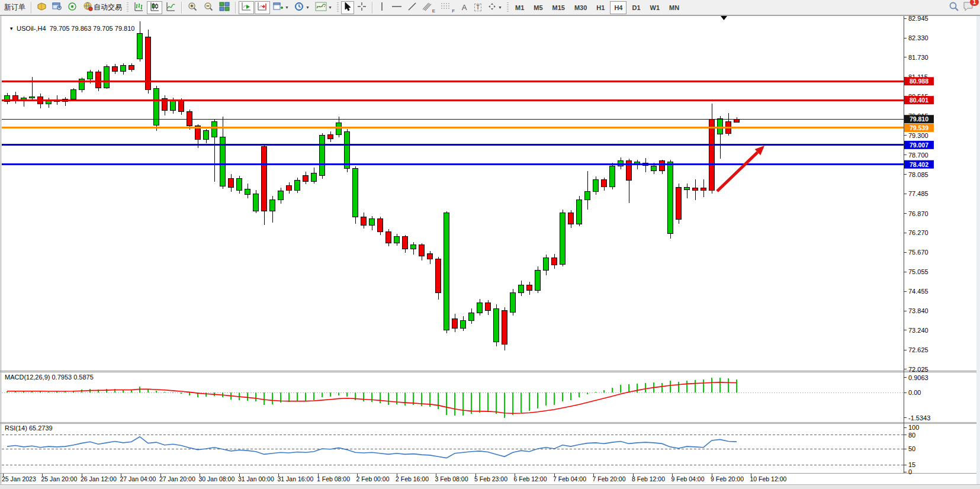  Describe the element at coordinates (362, 8) in the screenshot. I see `crosshair-tool-button` at that location.